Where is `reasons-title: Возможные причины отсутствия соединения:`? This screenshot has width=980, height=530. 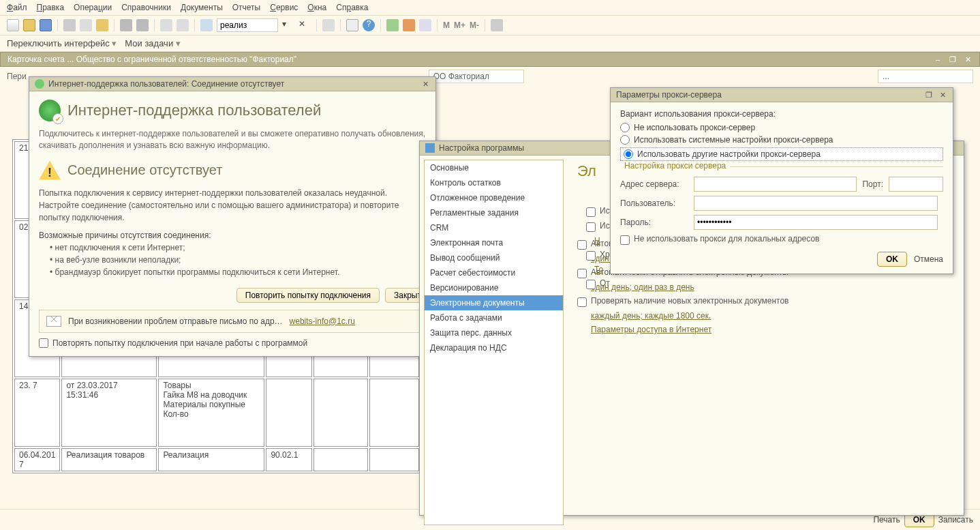 reasons-title: Возможные причины отсутствия соединения: is located at coordinates (232, 235).